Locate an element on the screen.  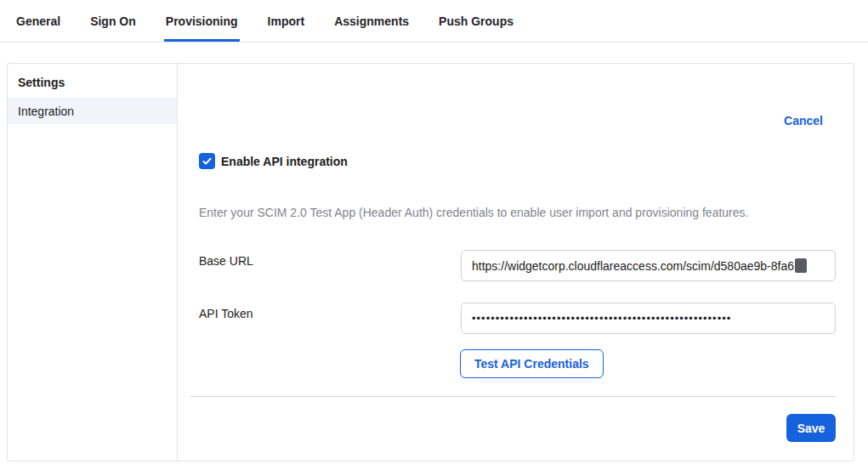
tab-sign-on: Sign On is located at coordinates (113, 20).